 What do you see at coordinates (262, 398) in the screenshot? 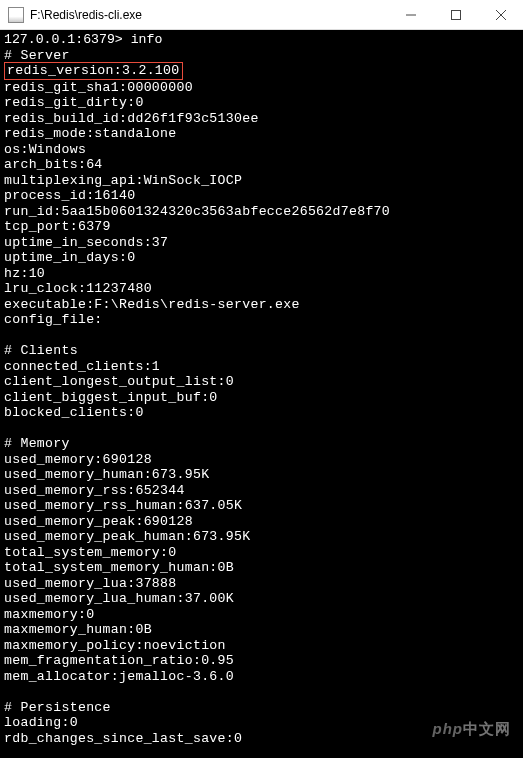
I see `output-line: client_biggest_input_buf:0` at bounding box center [262, 398].